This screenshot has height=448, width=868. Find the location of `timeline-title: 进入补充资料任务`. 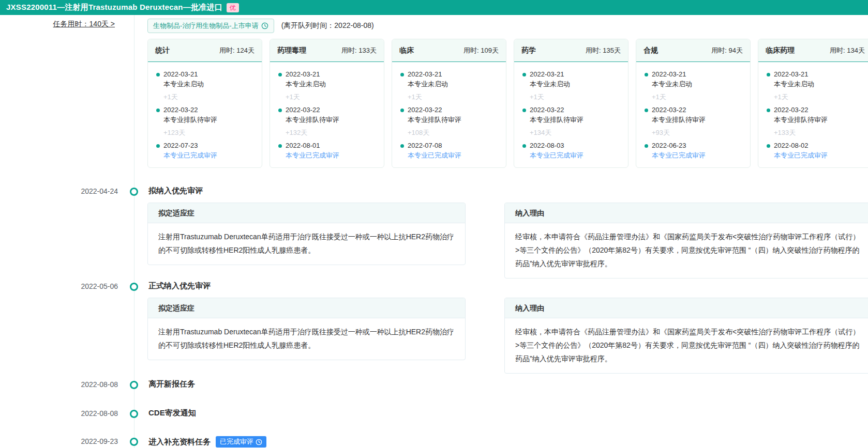

timeline-title: 进入补充资料任务 is located at coordinates (179, 442).